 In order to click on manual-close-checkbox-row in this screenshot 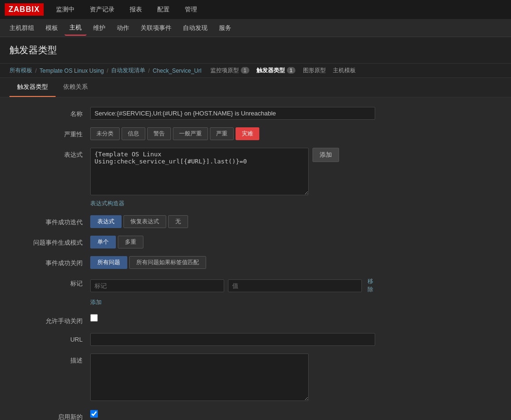, I will do `click(233, 318)`.